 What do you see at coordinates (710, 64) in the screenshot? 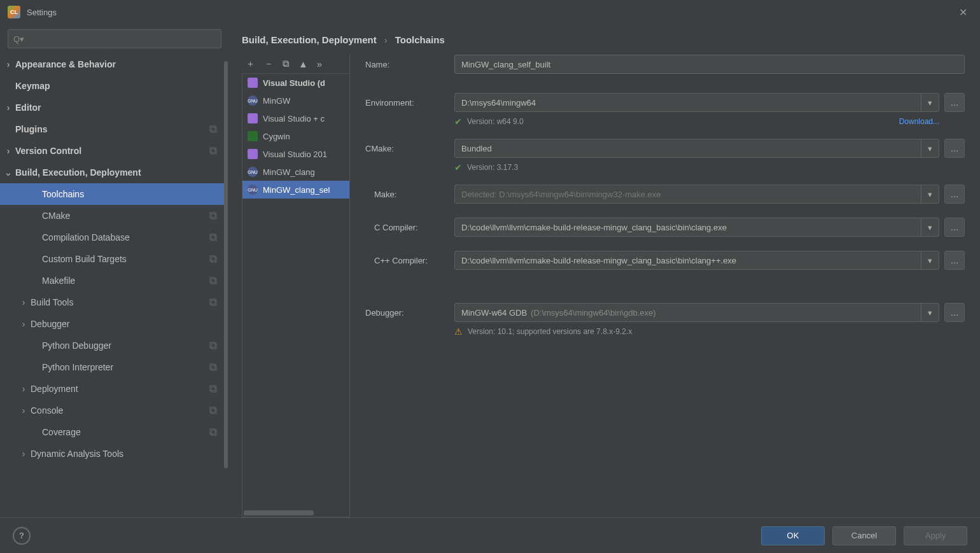
I see `name-input: MinGW_clang_self_built` at bounding box center [710, 64].